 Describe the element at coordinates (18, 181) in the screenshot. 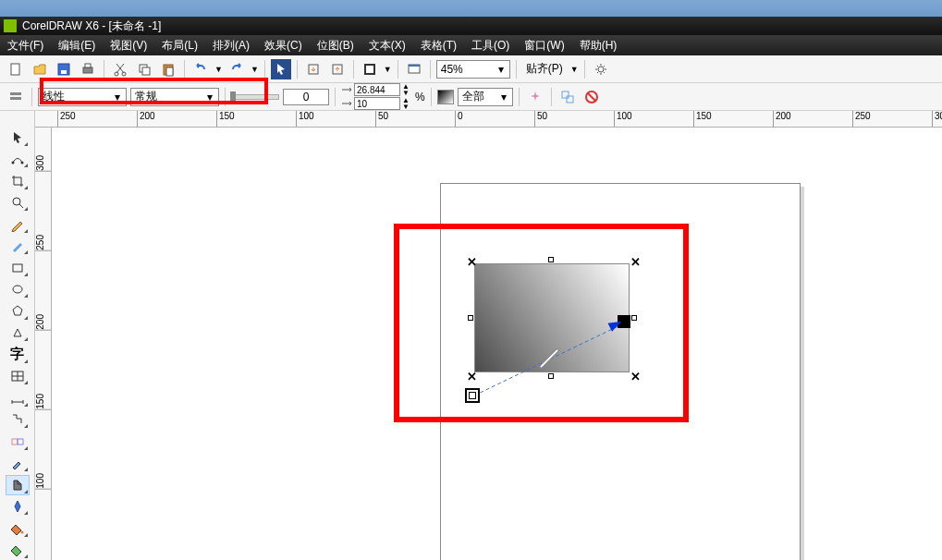

I see `crop-tool` at that location.